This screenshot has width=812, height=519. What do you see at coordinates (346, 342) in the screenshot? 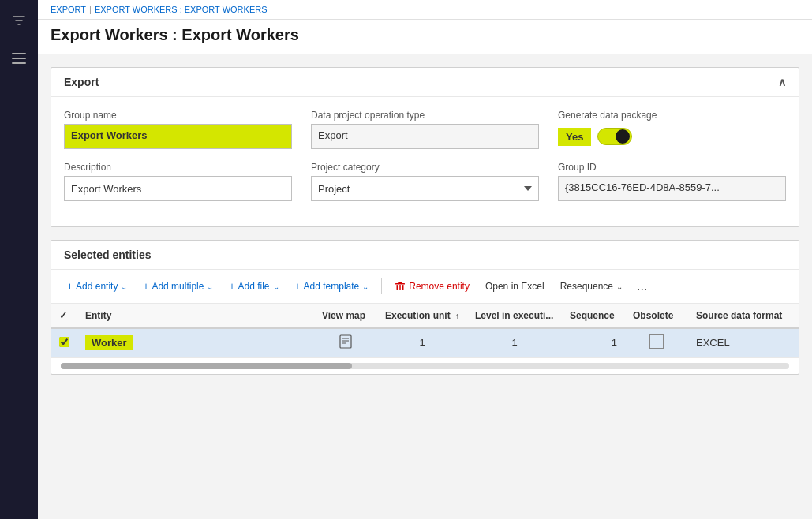
I see `row-viewmap-cell` at bounding box center [346, 342].